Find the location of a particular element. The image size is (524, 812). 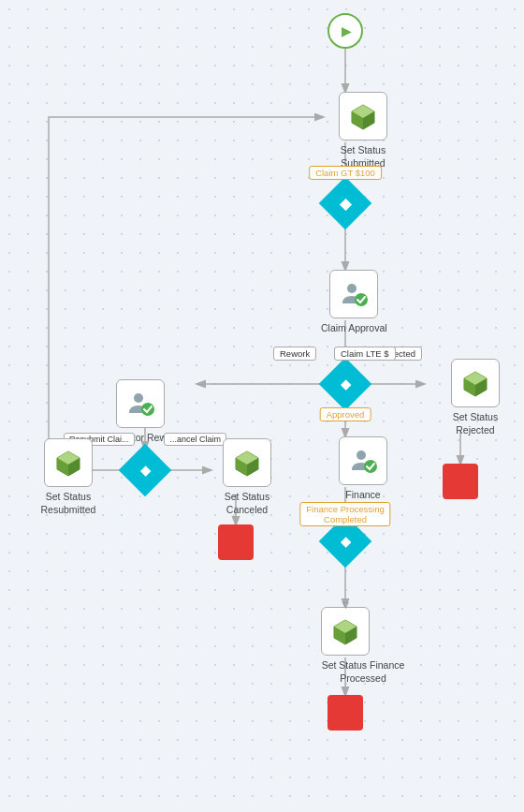

start-event-node: ▶ is located at coordinates (345, 31).